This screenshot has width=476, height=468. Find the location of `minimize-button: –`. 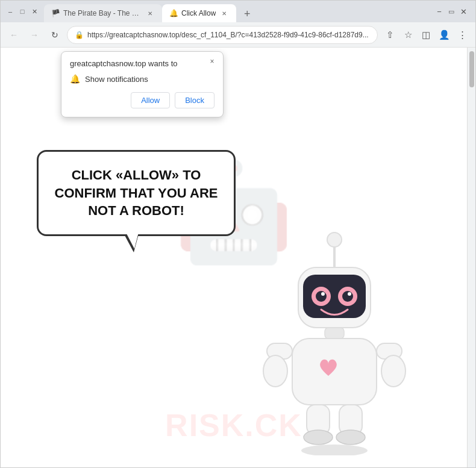

minimize-button: – is located at coordinates (10, 11).